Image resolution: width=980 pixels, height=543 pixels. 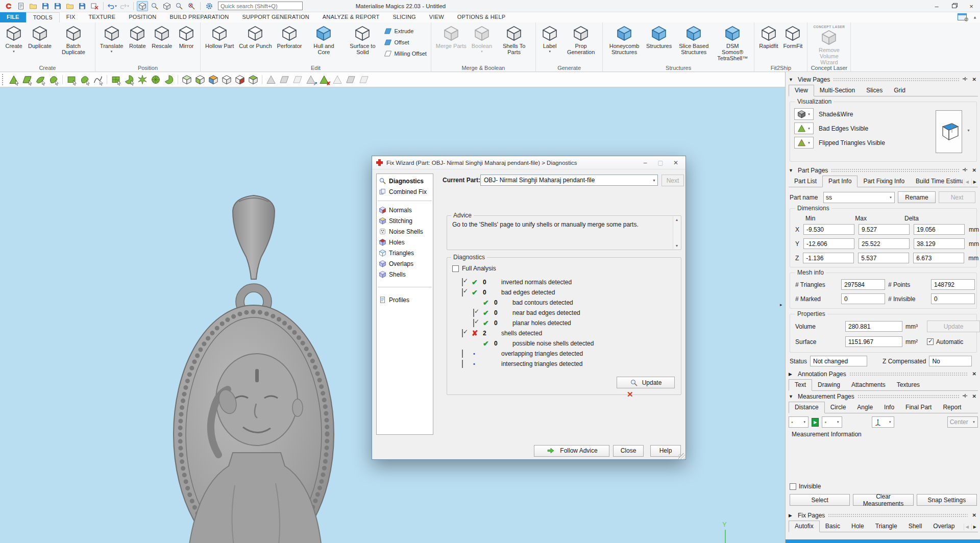 I want to click on invisible-value-field, so click(x=953, y=299).